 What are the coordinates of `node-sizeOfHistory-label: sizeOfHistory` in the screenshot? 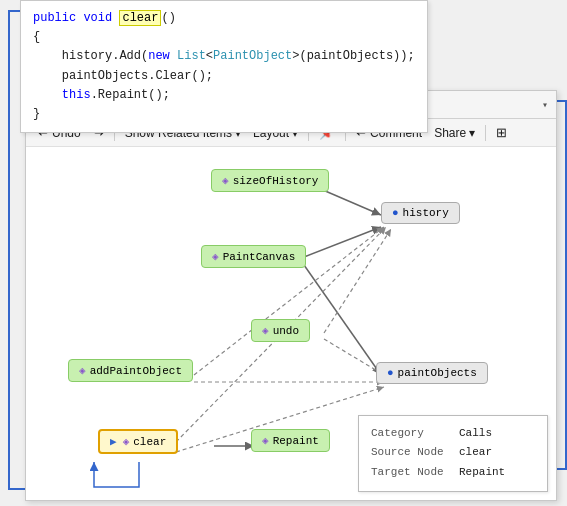 It's located at (276, 181).